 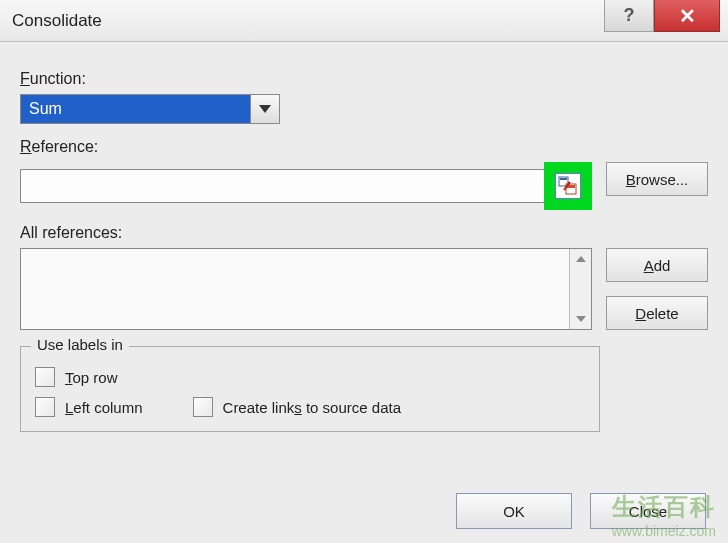 What do you see at coordinates (45, 377) in the screenshot?
I see `top-row-checkbox` at bounding box center [45, 377].